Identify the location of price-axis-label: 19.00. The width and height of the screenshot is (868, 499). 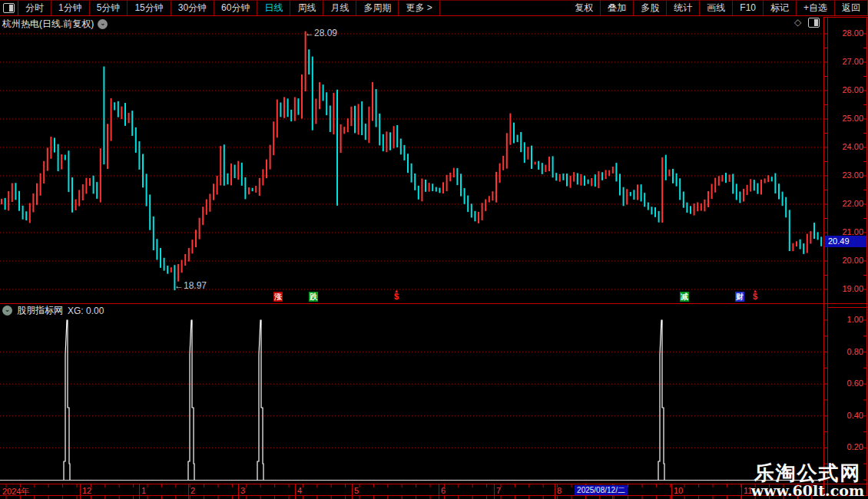
(846, 289).